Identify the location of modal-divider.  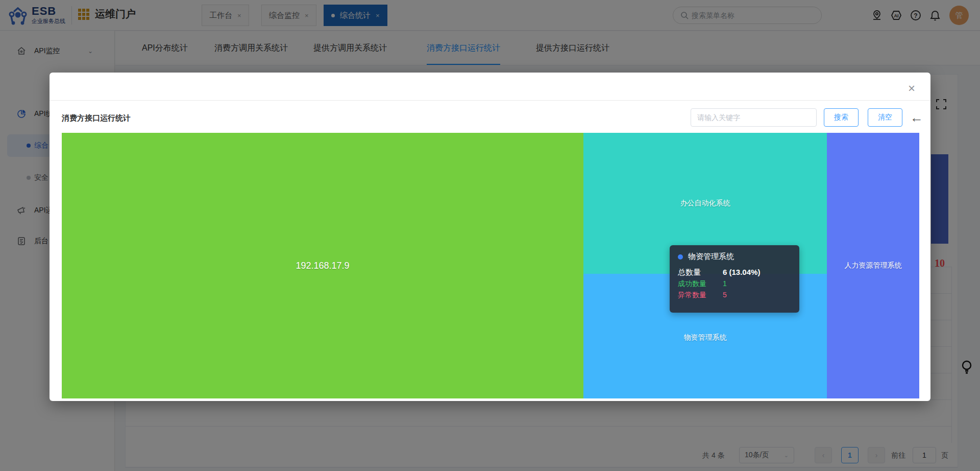
(490, 100).